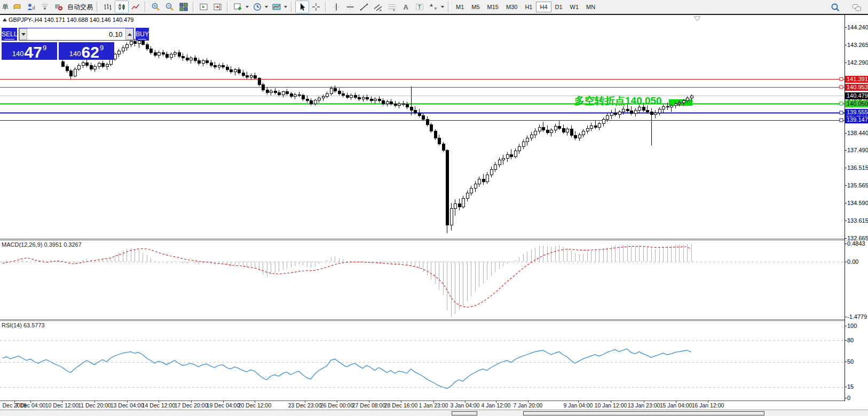 This screenshot has height=416, width=868. What do you see at coordinates (378, 7) in the screenshot?
I see `channel-icon: E` at bounding box center [378, 7].